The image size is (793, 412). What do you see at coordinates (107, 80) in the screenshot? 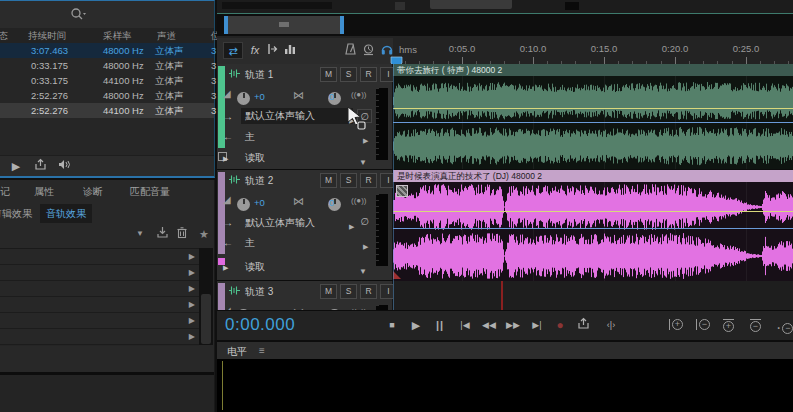
I see `file-row: 0:33.175 44100 Hz 立体声 3` at bounding box center [107, 80].